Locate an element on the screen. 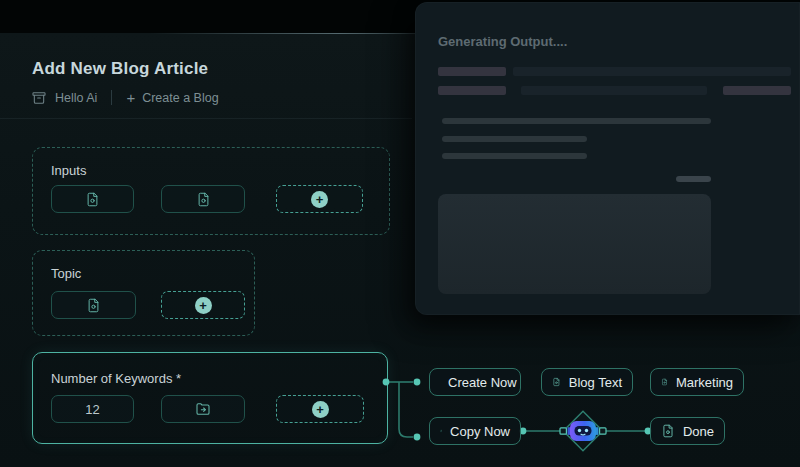 The height and width of the screenshot is (467, 800). node-label: Copy Now is located at coordinates (480, 432).